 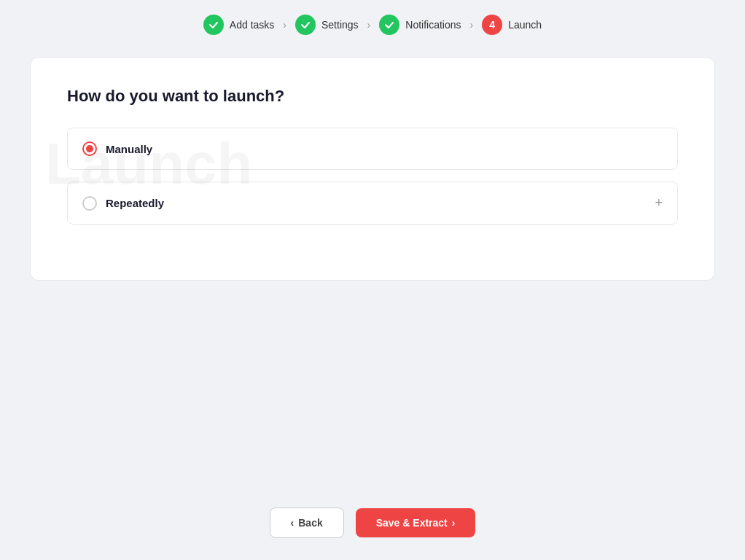 What do you see at coordinates (372, 203) in the screenshot?
I see `option-repeatedly: Repeatedly +` at bounding box center [372, 203].